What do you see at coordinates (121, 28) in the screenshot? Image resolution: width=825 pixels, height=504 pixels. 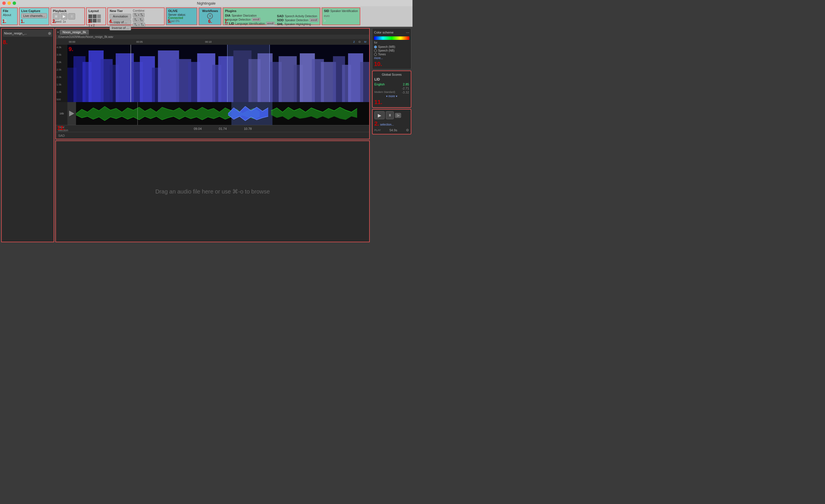 I see `inverse-of-button: Inverse of ...` at bounding box center [121, 28].